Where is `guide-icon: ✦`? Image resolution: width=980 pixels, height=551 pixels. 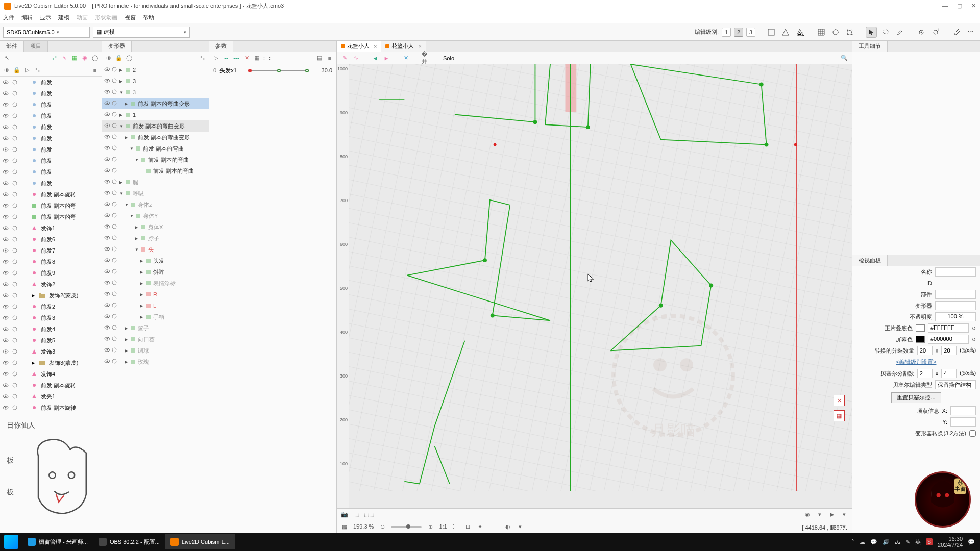 guide-icon: ✦ is located at coordinates (480, 527).